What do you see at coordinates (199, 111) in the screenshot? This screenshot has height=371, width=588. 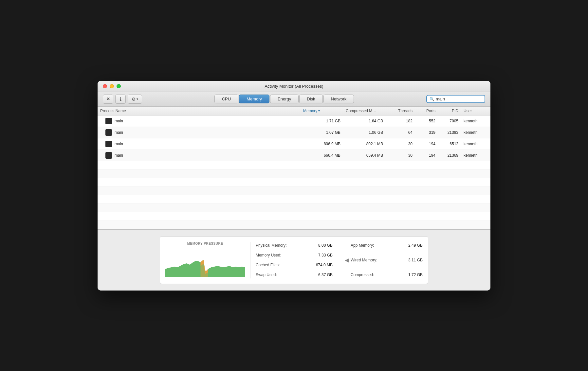 I see `col-process-name: Process Name` at bounding box center [199, 111].